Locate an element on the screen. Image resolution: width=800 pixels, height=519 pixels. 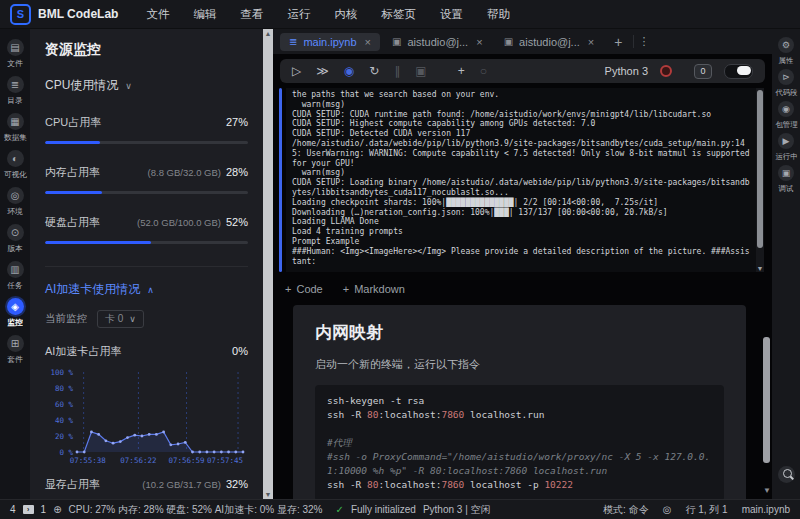
notebook-toolbar: ▷ ≫ ◉ ↻ ∥ ▣ + ○ Python 3 0 is located at coordinates (522, 71).